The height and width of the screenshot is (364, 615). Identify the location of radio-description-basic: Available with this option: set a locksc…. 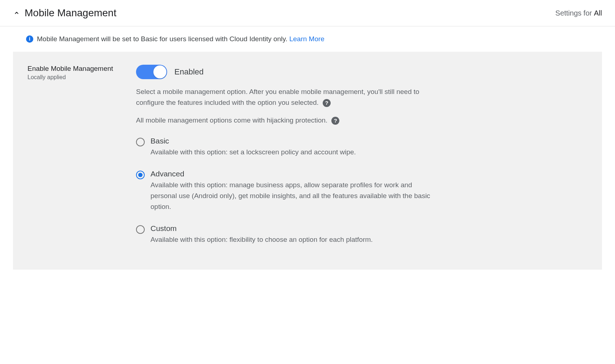
(292, 152).